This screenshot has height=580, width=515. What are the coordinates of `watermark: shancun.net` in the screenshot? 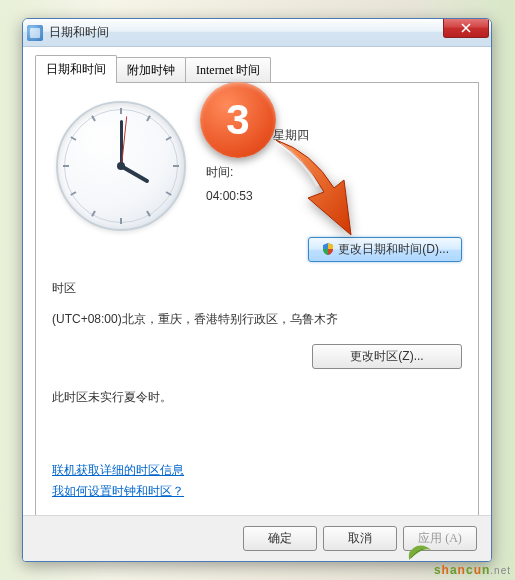 It's located at (472, 569).